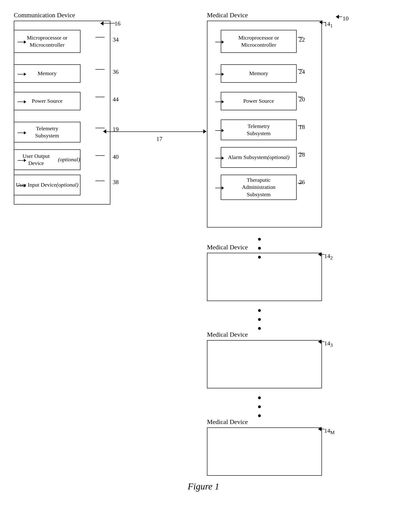 Image resolution: width=407 pixels, height=532 pixels. What do you see at coordinates (337, 17) in the screenshot?
I see `ref-10-arrow` at bounding box center [337, 17].